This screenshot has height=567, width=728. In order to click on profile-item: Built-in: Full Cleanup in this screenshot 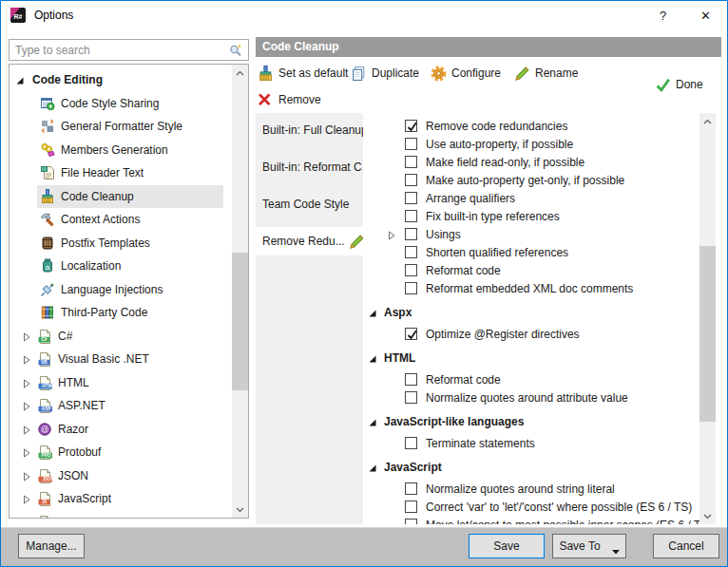, I will do `click(310, 130)`.